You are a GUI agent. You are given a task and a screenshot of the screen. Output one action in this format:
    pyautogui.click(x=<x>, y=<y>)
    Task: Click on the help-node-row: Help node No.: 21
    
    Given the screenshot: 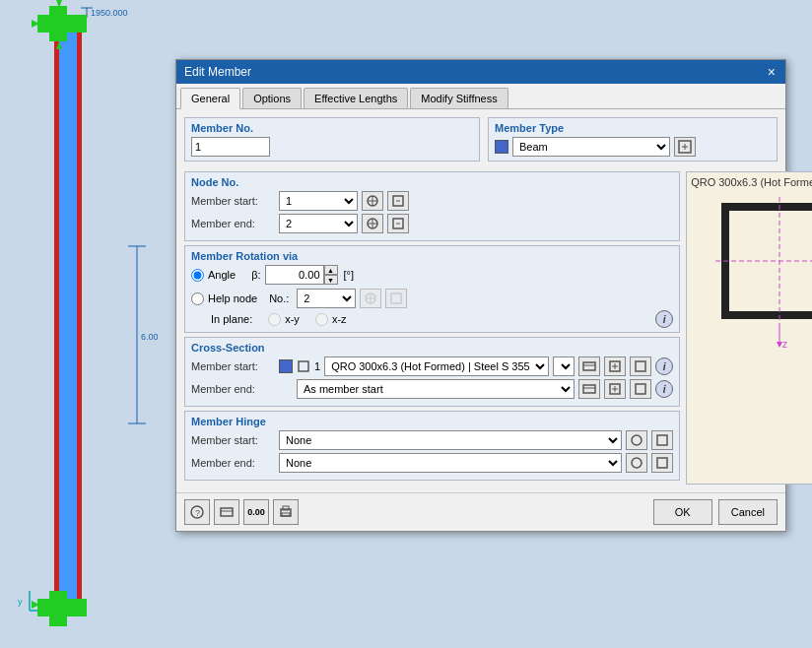 What is the action you would take?
    pyautogui.click(x=432, y=298)
    